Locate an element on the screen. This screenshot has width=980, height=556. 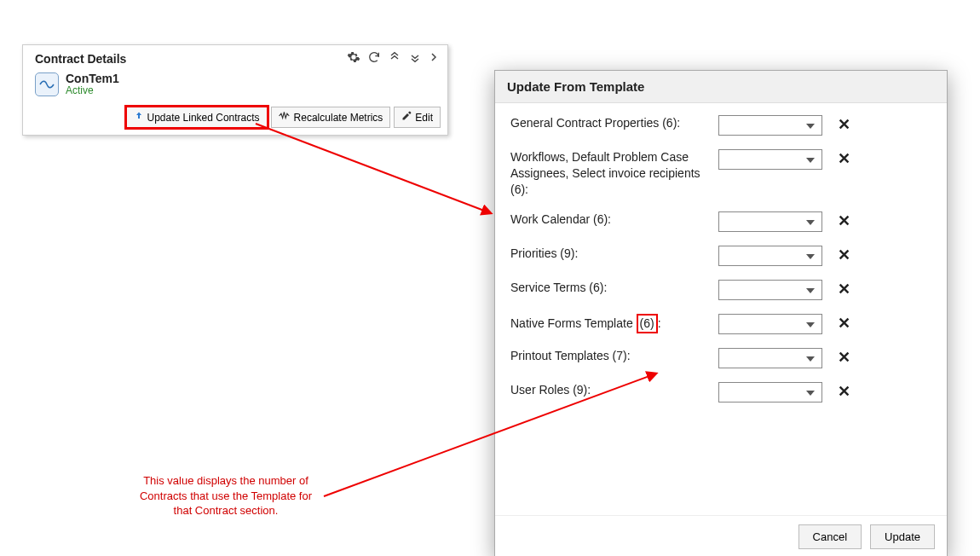
object-row: ConTem1 Active is located at coordinates (235, 87).